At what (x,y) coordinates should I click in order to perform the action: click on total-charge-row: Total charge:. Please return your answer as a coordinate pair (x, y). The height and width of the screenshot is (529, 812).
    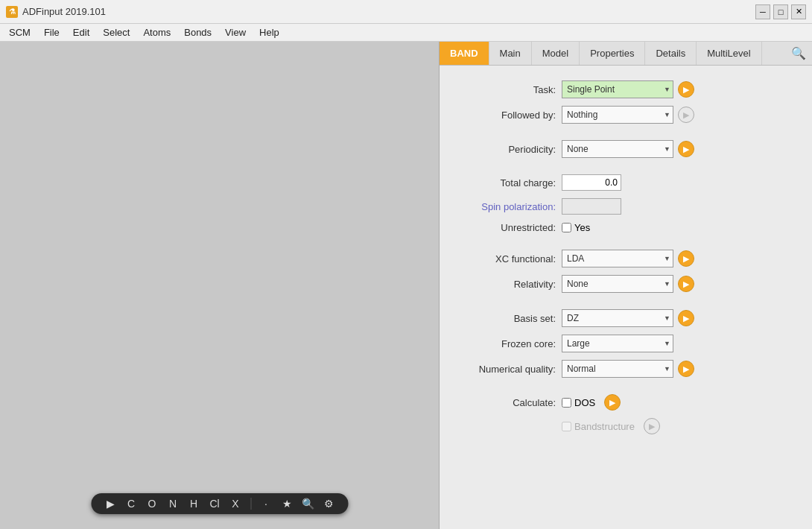
    Looking at the image, I should click on (626, 183).